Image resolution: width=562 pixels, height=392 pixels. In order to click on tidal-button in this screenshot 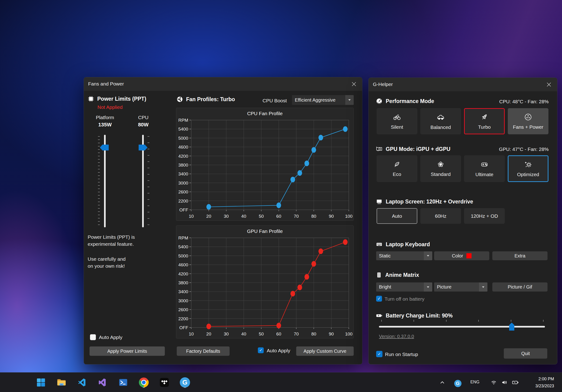, I will do `click(164, 382)`.